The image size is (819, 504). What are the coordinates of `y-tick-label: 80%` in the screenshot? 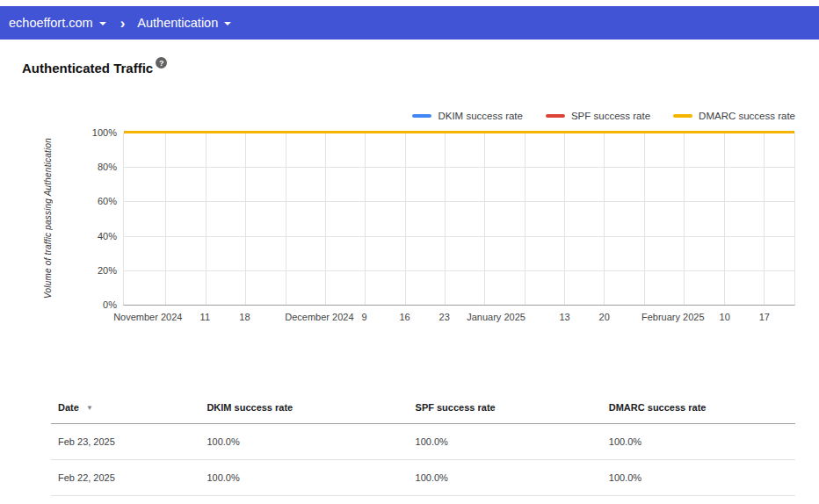 It's located at (107, 167).